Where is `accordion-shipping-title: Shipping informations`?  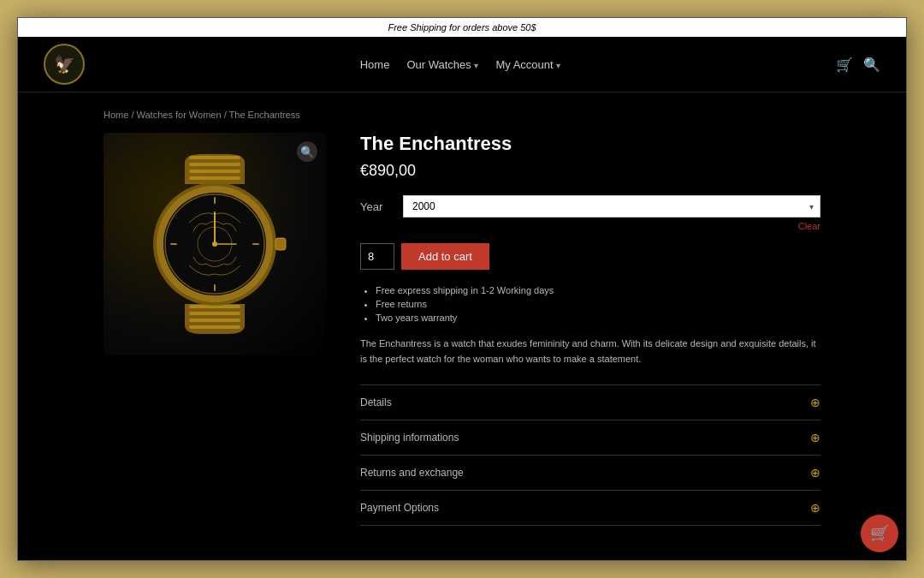 accordion-shipping-title: Shipping informations is located at coordinates (409, 438).